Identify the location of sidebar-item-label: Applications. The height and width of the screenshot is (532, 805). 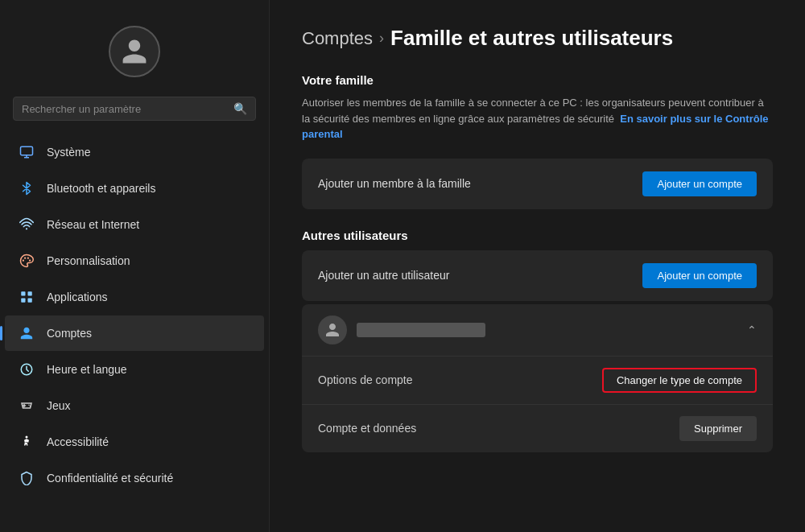
(77, 297).